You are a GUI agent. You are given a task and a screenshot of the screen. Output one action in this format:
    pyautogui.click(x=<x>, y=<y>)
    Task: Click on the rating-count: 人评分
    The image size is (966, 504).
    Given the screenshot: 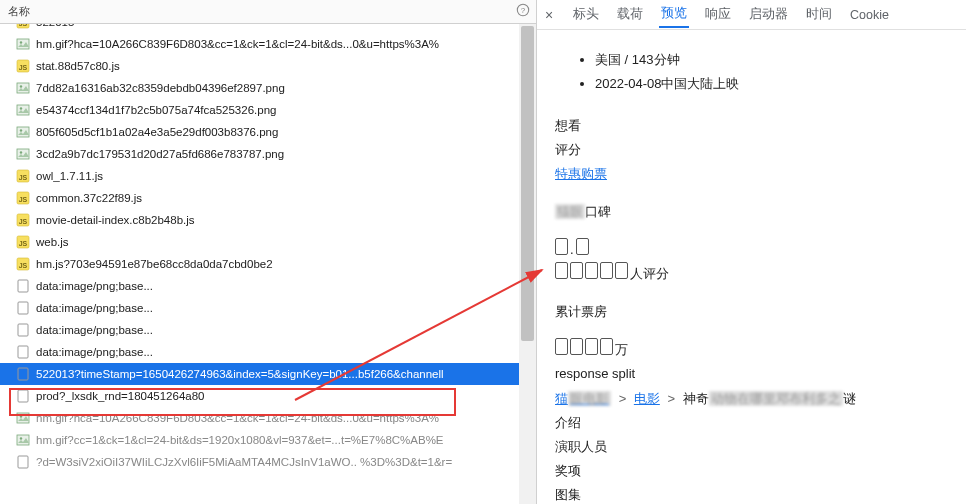 What is the action you would take?
    pyautogui.click(x=756, y=274)
    